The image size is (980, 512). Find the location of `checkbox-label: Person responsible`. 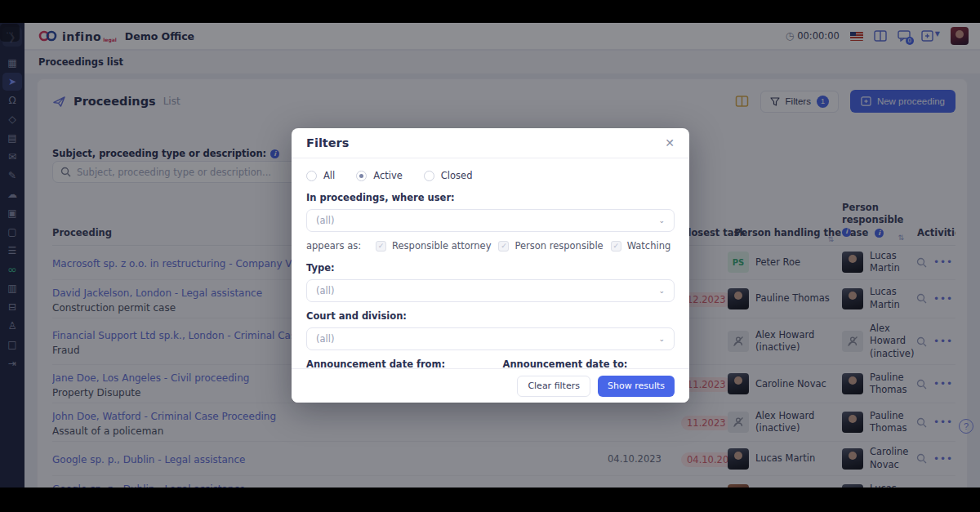

checkbox-label: Person responsible is located at coordinates (559, 246).